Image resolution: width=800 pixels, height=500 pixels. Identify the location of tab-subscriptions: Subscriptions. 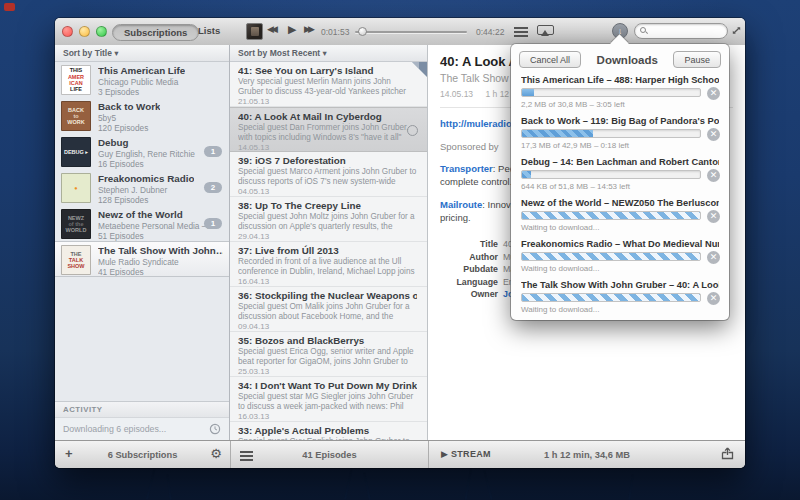
(156, 32).